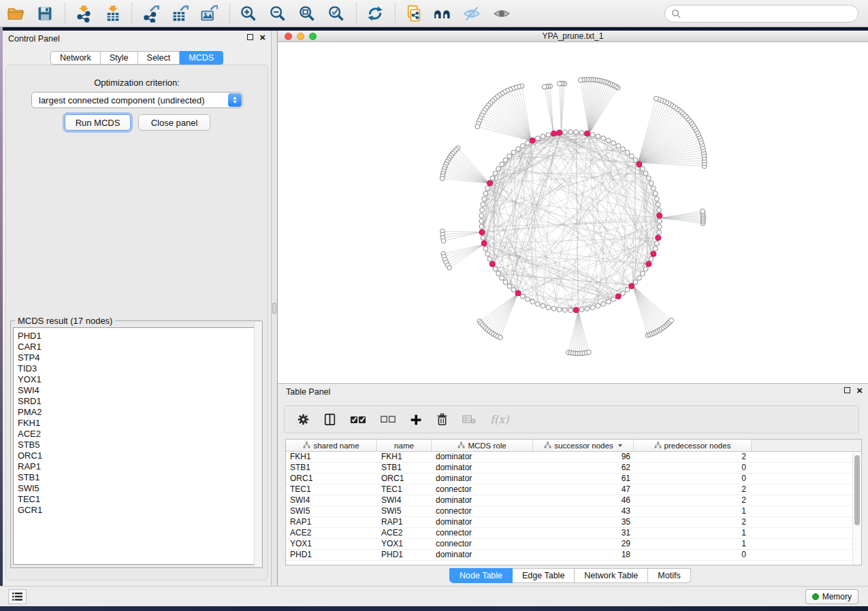 The width and height of the screenshot is (868, 611). What do you see at coordinates (388, 420) in the screenshot?
I see `deselect-all-icon` at bounding box center [388, 420].